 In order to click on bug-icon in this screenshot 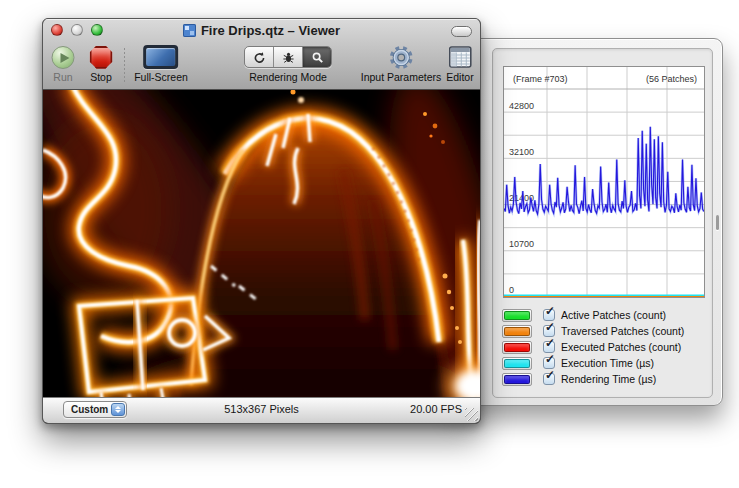, I will do `click(288, 58)`.